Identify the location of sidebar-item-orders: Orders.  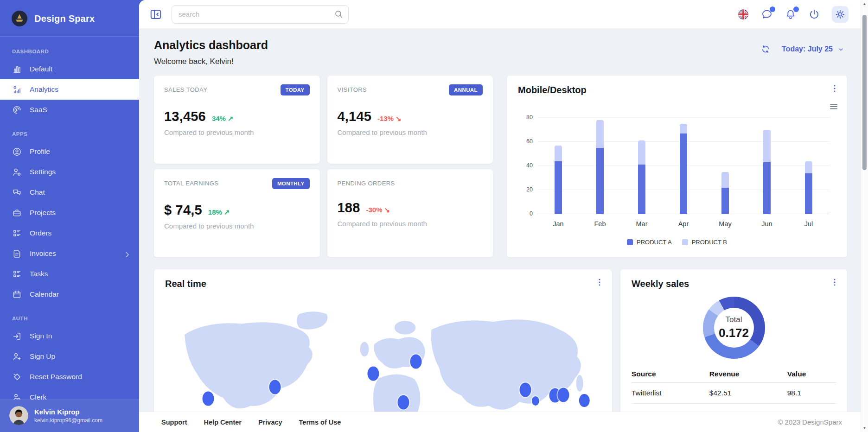
(70, 233).